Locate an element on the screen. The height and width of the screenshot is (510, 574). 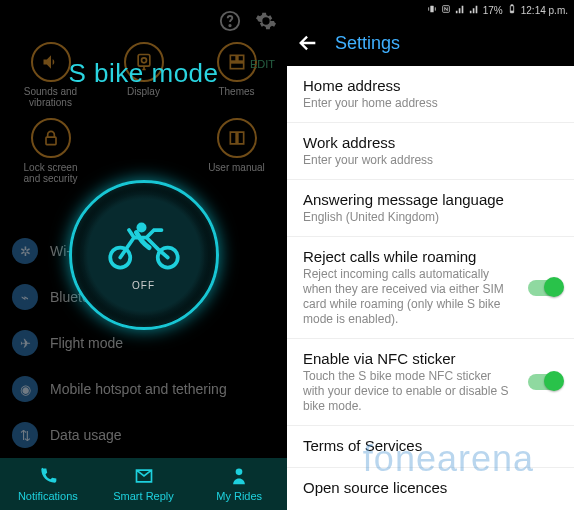
gear-icon is located at coordinates (266, 21).